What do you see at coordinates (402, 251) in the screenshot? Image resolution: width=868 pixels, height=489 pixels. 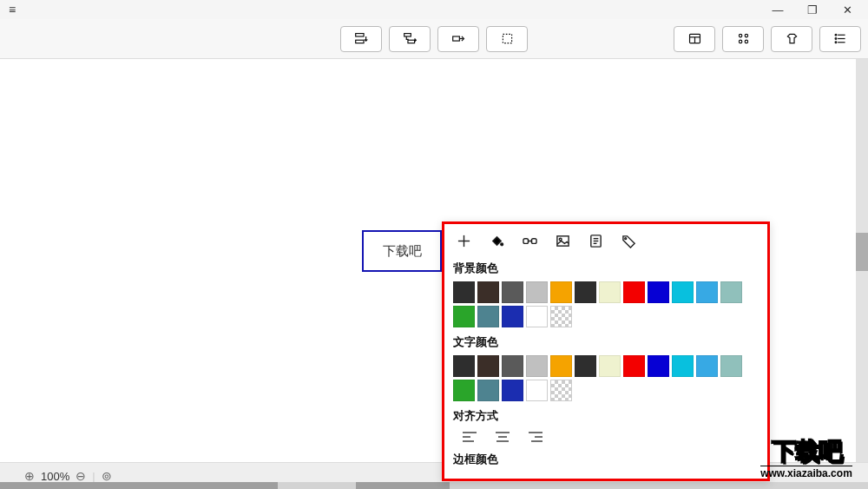 I see `root-node: 下载吧` at bounding box center [402, 251].